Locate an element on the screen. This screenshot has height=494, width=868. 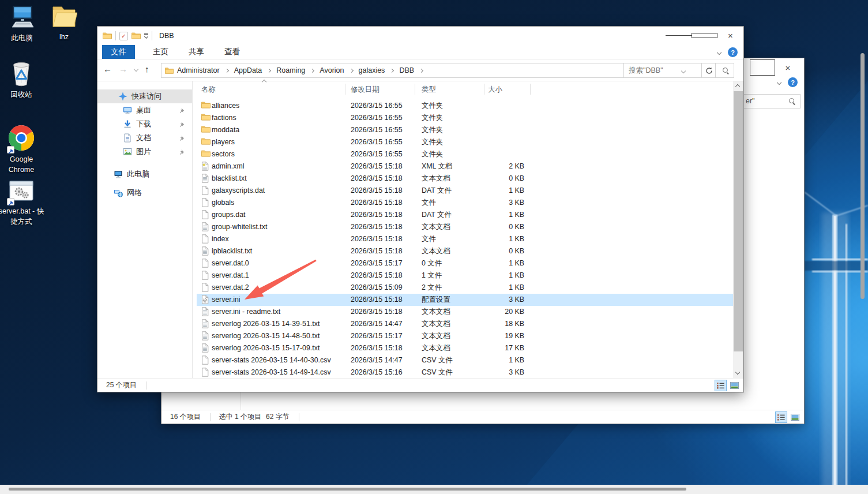
file-row: serverlog 2026-03-15 14-39-51.txt2026/3/… is located at coordinates (465, 324).